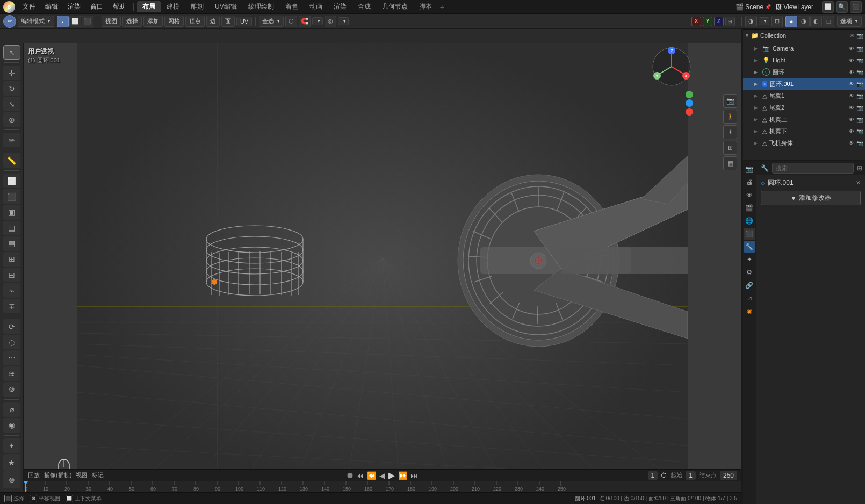  What do you see at coordinates (12, 306) in the screenshot?
I see `tool-bisect: ∓` at bounding box center [12, 306].